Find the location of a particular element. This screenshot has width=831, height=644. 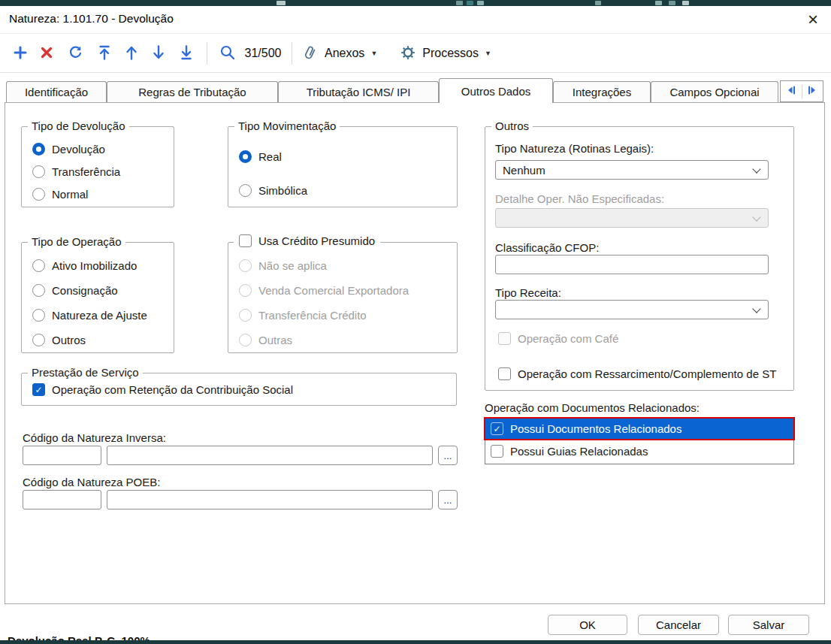

tipo-movimentacao-group: Tipo Movimentação Real Simbólica is located at coordinates (343, 167).